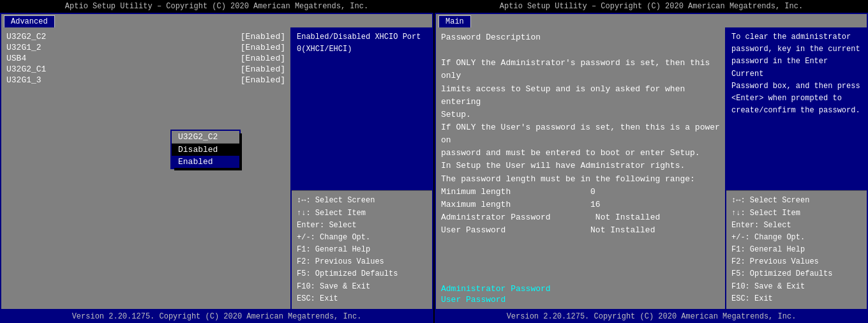 Image resolution: width=868 pixels, height=323 pixels. Describe the element at coordinates (206, 149) in the screenshot. I see `dropdown-popup: U32G2_C2 Disabled Enabled` at that location.